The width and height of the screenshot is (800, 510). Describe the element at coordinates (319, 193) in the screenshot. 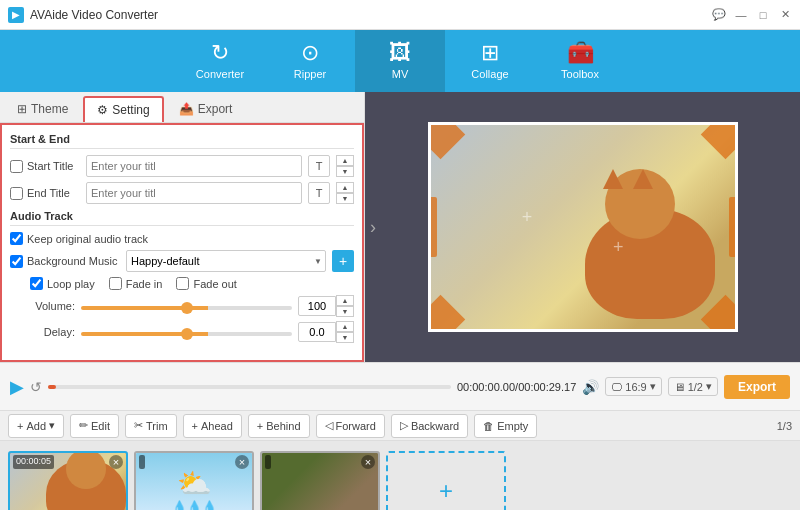

I see `end-title-format-btn: T` at that location.